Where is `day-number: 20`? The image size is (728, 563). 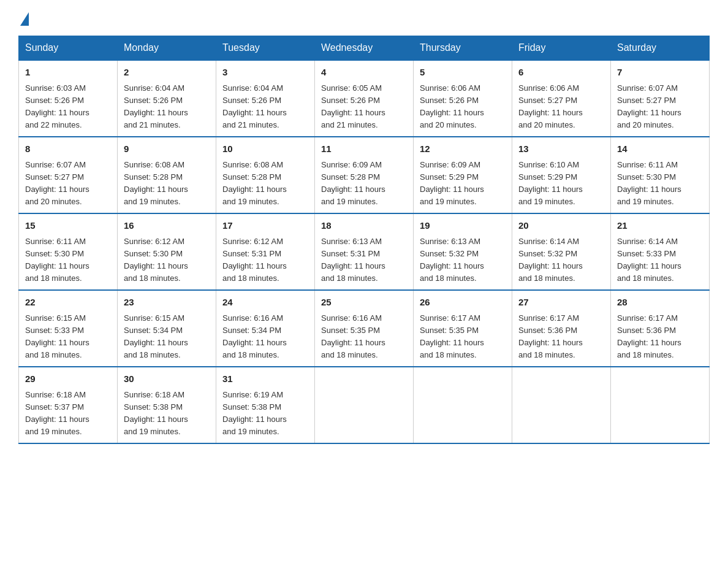
day-number: 20 is located at coordinates (561, 226).